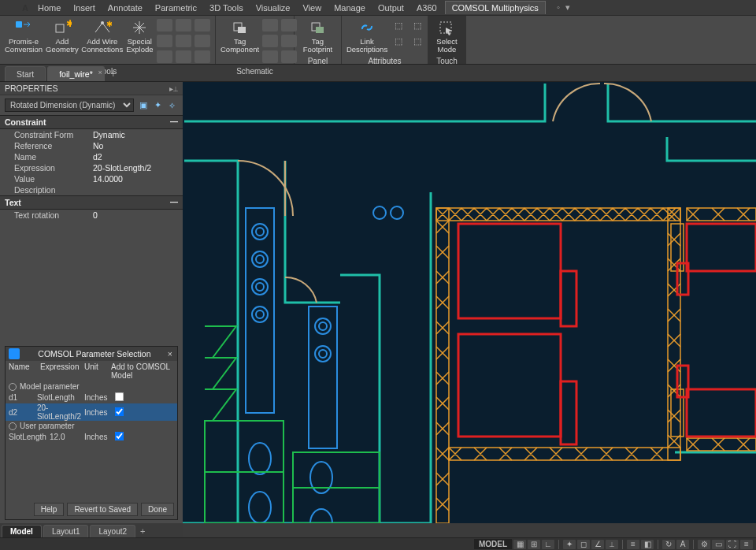 The height and width of the screenshot is (550, 756). Describe the element at coordinates (633, 544) in the screenshot. I see `status-lineweight-icon: ≡` at that location.